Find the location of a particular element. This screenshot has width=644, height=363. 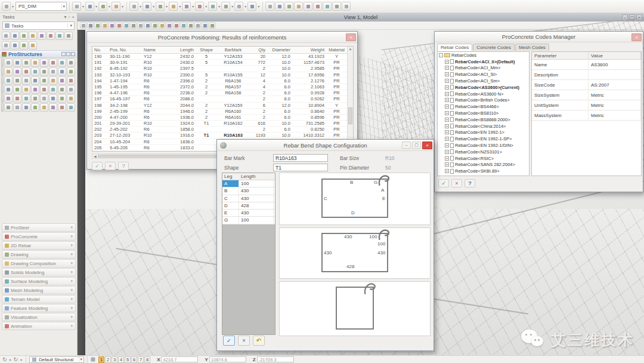

column-header: Diameter is located at coordinates (280, 50).